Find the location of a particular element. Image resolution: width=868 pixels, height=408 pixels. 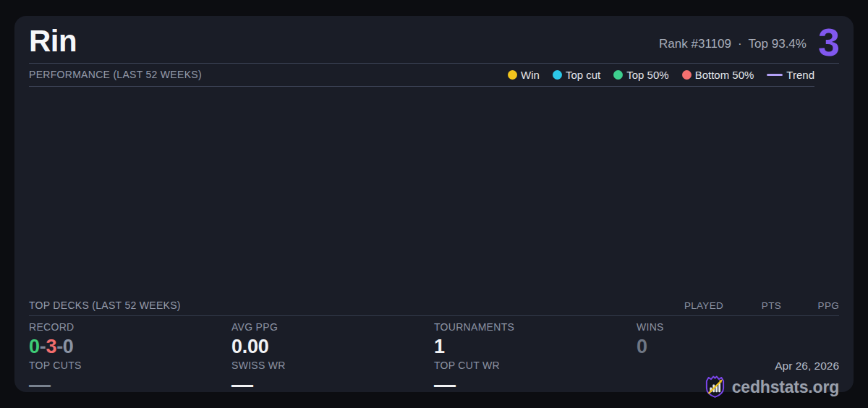

top-percent-value: Top 93.4% is located at coordinates (778, 43).